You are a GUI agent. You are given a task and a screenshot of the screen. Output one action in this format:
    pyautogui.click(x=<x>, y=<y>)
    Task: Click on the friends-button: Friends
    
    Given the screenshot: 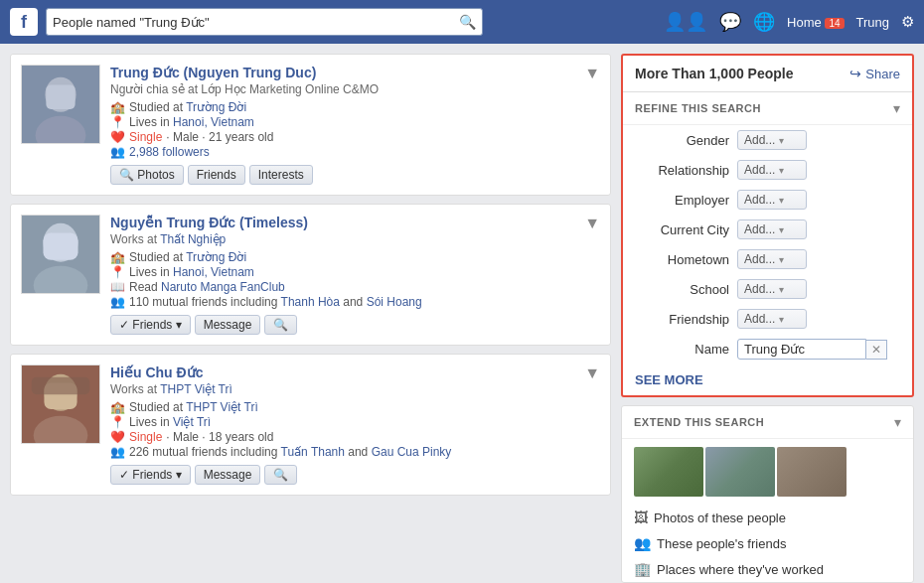 What is the action you would take?
    pyautogui.click(x=217, y=175)
    